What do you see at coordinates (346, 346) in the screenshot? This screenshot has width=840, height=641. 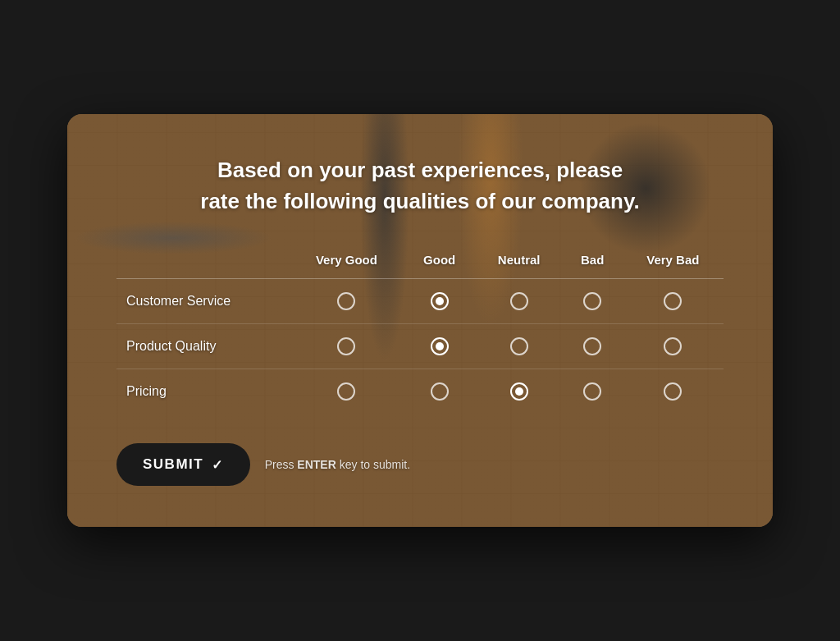 I see `cell-product_quality-very_good` at bounding box center [346, 346].